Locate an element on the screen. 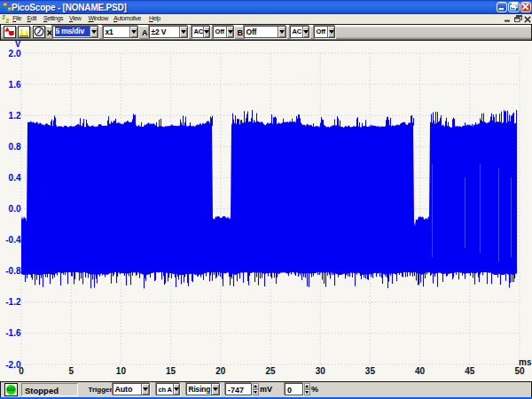 This screenshot has width=532, height=399. svg-text: 20 is located at coordinates (221, 371).